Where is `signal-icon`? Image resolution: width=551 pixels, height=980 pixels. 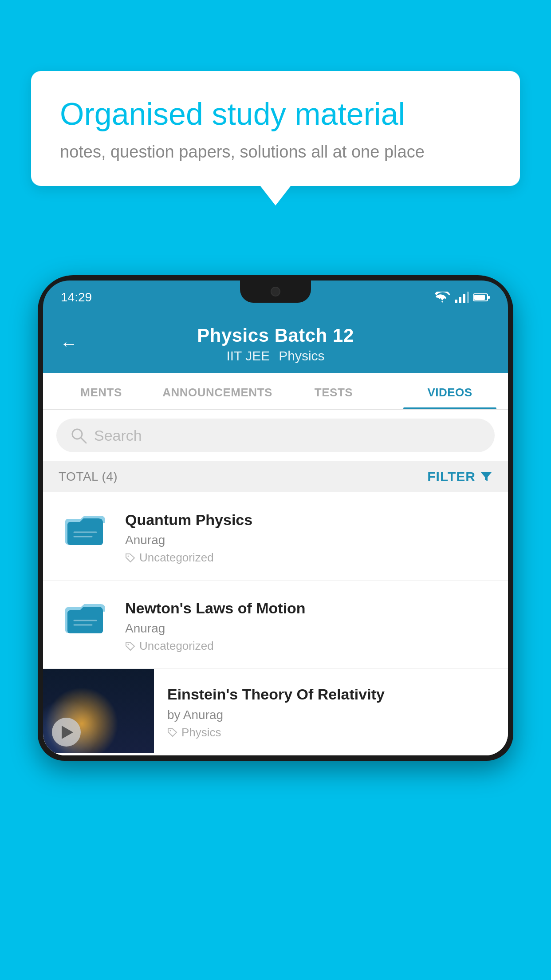 signal-icon is located at coordinates (462, 297).